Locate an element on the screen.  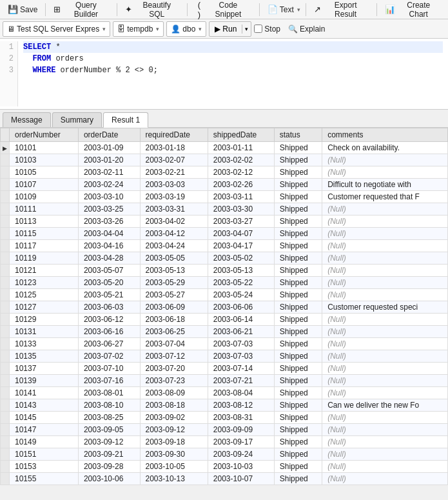
table-cell: 2003-08-12 is located at coordinates (241, 405).